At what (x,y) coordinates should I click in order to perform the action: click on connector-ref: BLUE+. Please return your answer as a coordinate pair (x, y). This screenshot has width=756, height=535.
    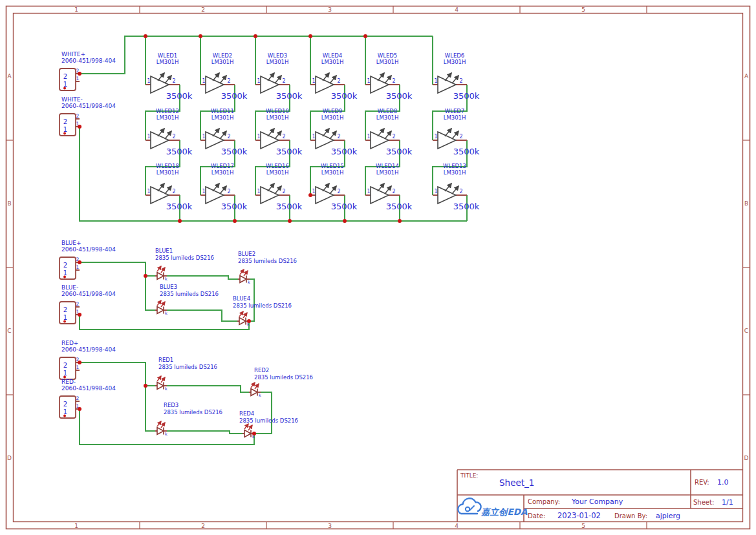
    Looking at the image, I should click on (71, 243).